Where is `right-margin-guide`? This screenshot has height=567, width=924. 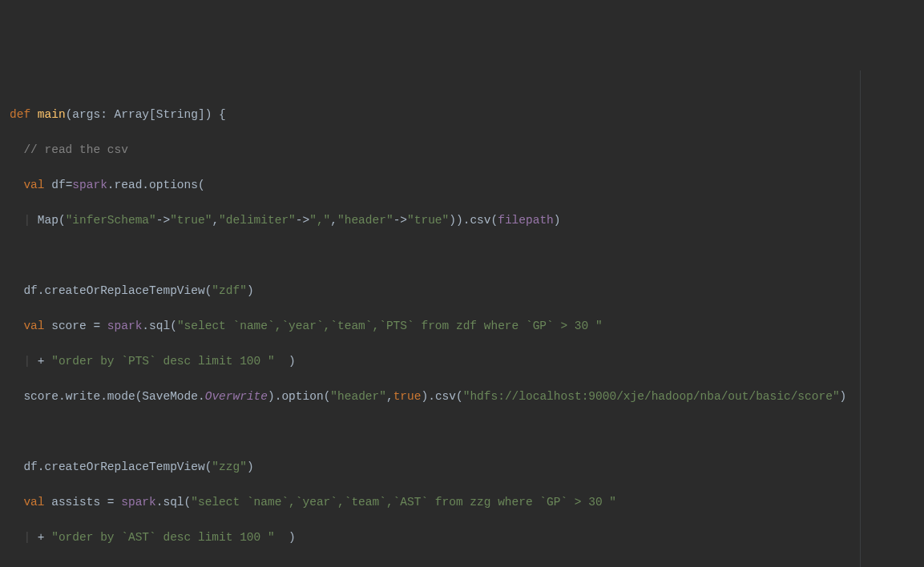
right-margin-guide is located at coordinates (861, 319).